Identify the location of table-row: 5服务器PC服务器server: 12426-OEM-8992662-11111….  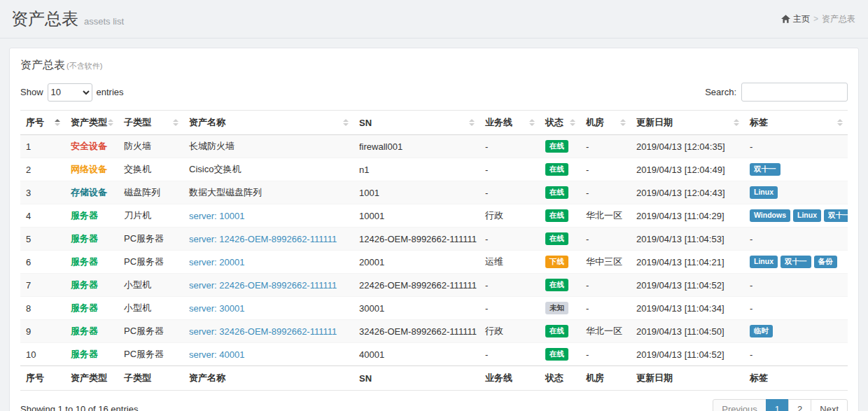
(434, 239).